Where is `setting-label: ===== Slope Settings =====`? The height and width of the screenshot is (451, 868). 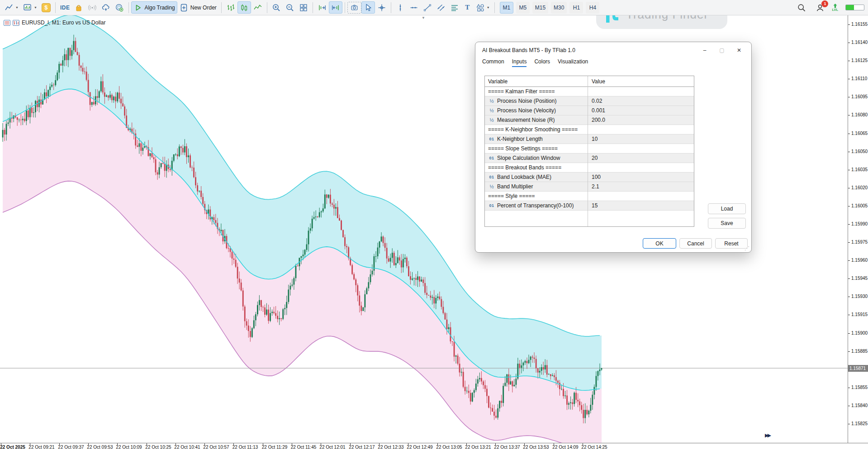
setting-label: ===== Slope Settings ===== is located at coordinates (523, 149).